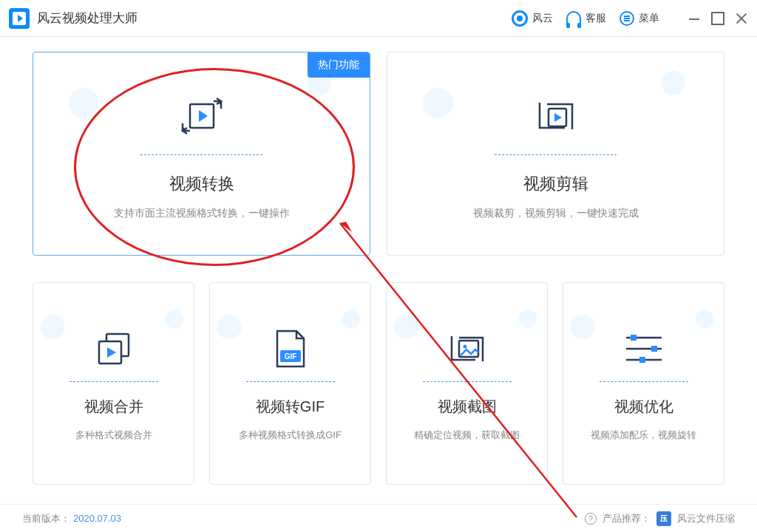 This screenshot has height=532, width=757. What do you see at coordinates (532, 18) in the screenshot?
I see `fengyun-link: 风云` at bounding box center [532, 18].